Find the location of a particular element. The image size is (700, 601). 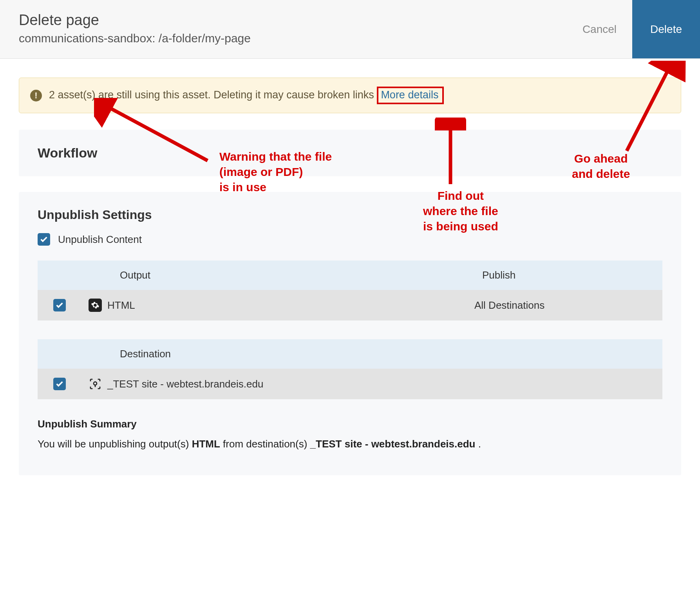

header-titles: Delete page communications-sandbox: /a-f… is located at coordinates (293, 29).